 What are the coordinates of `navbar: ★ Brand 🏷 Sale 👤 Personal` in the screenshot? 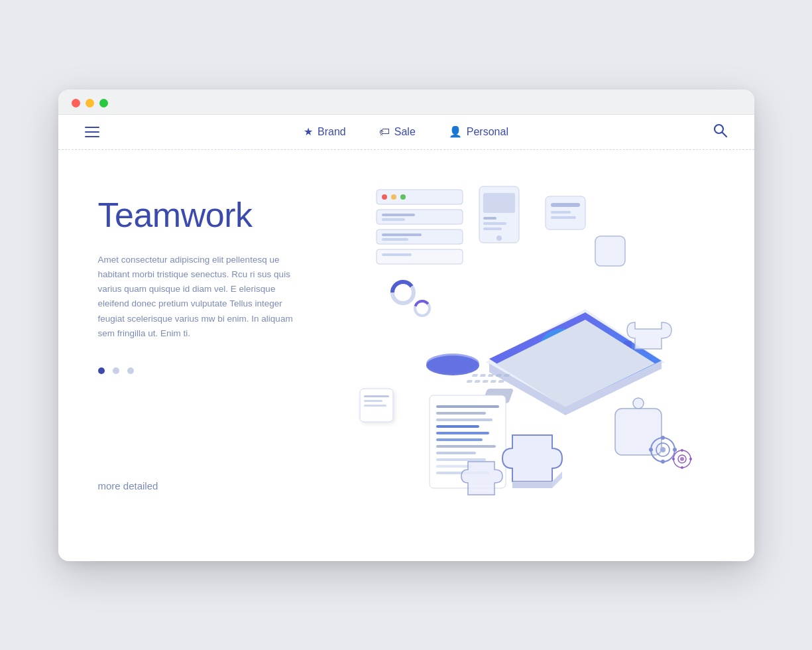 It's located at (406, 133).